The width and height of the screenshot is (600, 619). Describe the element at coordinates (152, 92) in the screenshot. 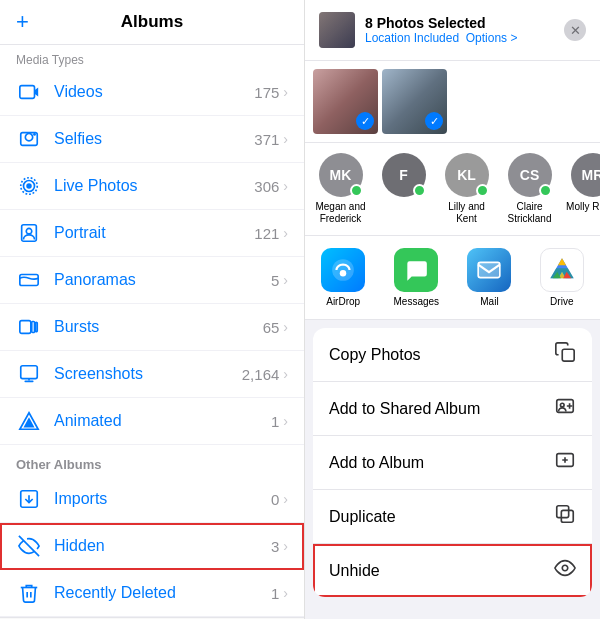

I see `nav-item-videos: Videos 175 ›` at that location.